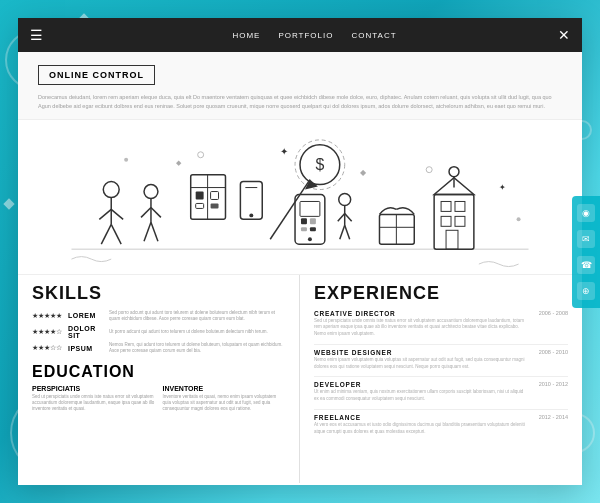 Image resolution: width=600 pixels, height=503 pixels. What do you see at coordinates (300, 102) in the screenshot?
I see `header-description: Donecamus deiudant, lorem rem aperiam el…` at bounding box center [300, 102].